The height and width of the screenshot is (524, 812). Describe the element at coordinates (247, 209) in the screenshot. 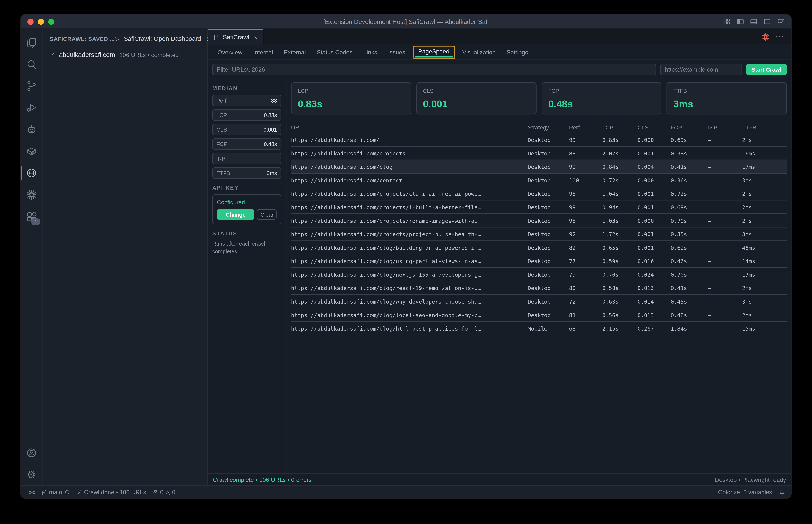

I see `api-key-box: Configured Change Clear` at that location.